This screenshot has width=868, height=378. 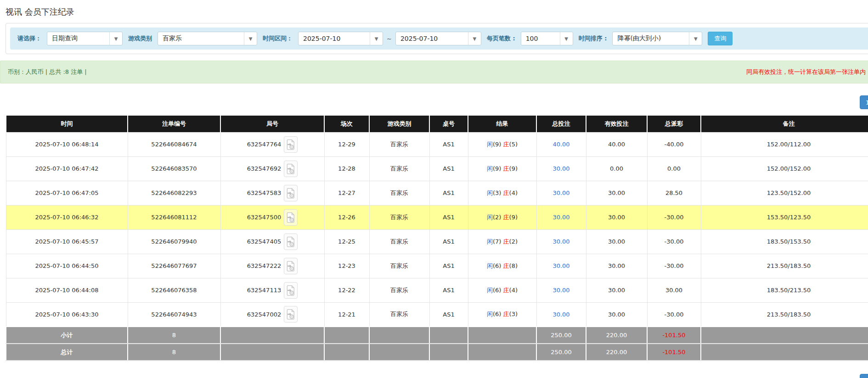 What do you see at coordinates (784, 193) in the screenshot?
I see `remark-cell: 123.50/152.00` at bounding box center [784, 193].